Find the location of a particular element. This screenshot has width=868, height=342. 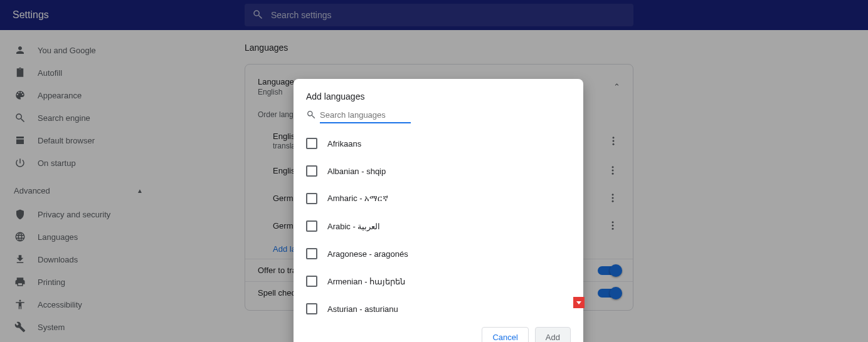

language-option: Albanian - shqip is located at coordinates (438, 171).